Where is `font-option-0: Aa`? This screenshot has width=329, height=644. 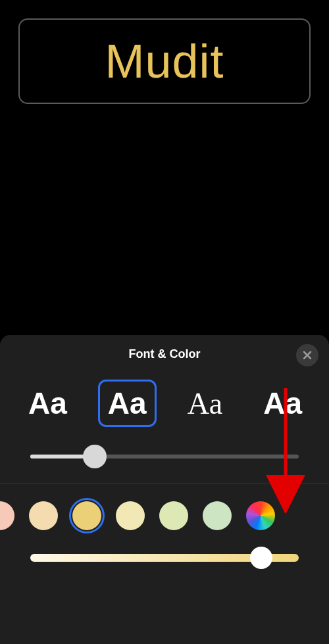
font-option-0: Aa is located at coordinates (47, 403).